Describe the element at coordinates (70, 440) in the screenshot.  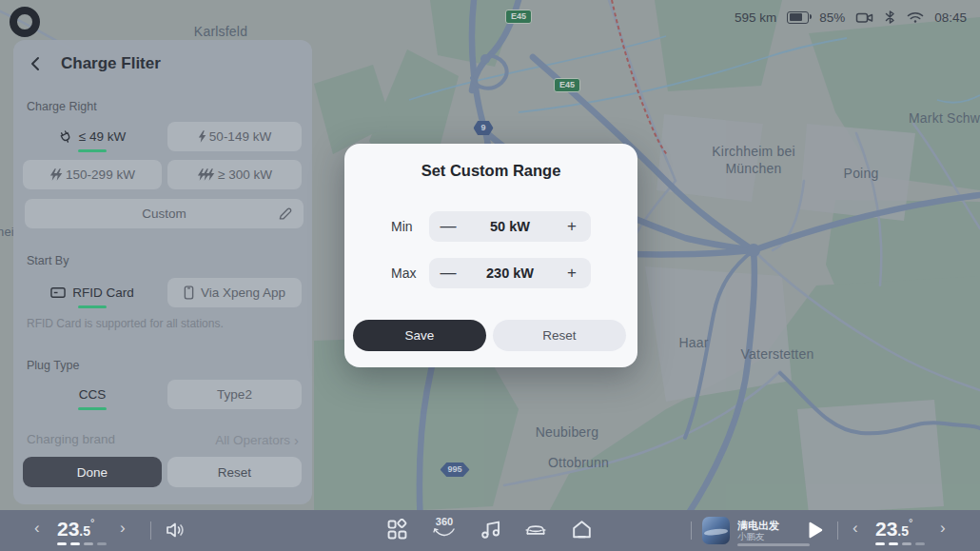
I see `charging-brand-label: Charging brand` at that location.